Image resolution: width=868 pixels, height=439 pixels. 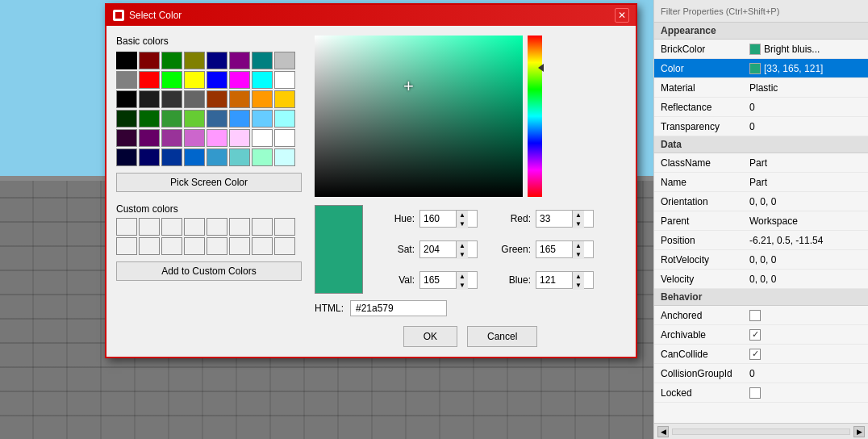 What do you see at coordinates (431, 337) in the screenshot?
I see `ok-button: OK` at bounding box center [431, 337].